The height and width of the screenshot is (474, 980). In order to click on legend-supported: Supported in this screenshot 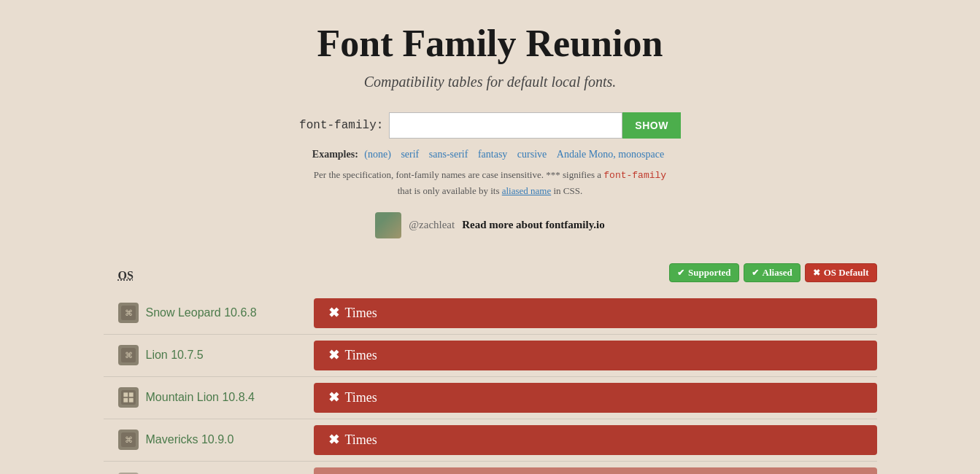, I will do `click(704, 273)`.